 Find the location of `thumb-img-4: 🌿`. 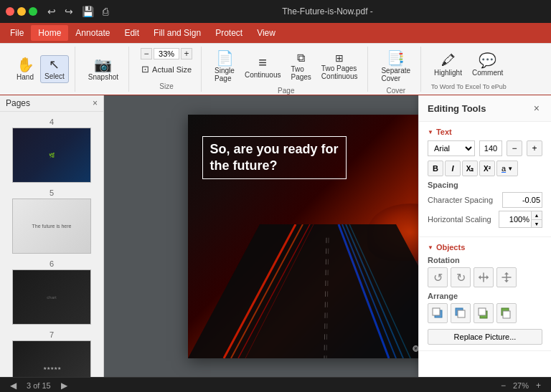

thumb-img-4: 🌿 is located at coordinates (52, 155).